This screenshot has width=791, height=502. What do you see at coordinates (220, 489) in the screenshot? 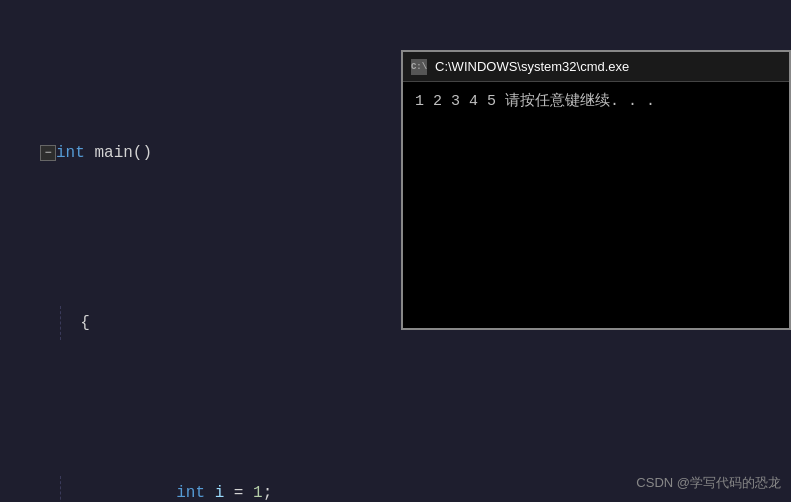
I see `var-i: i` at bounding box center [220, 489].